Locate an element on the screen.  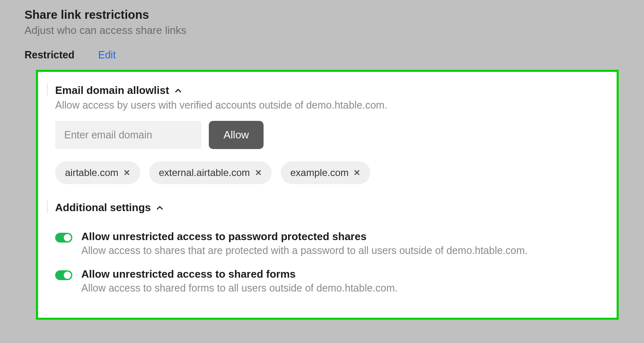
allowlist-description: Allow access by users with verified acco… is located at coordinates (327, 105).